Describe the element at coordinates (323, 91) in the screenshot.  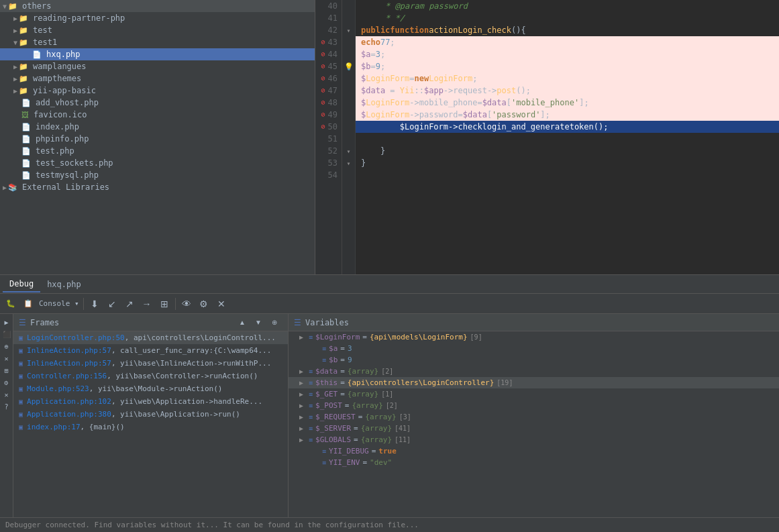
I see `breakpoint-icon: ⊘` at that location.